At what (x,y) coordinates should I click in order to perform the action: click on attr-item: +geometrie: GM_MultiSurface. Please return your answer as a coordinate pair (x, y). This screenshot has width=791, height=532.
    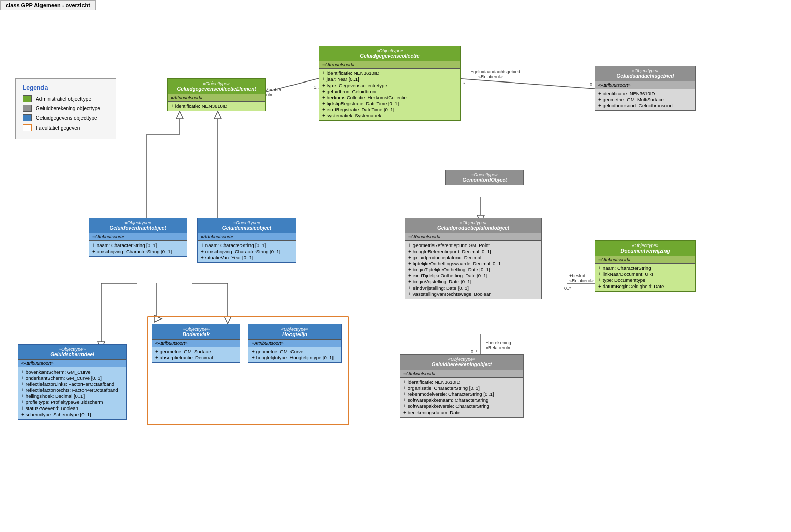
    Looking at the image, I should click on (645, 99).